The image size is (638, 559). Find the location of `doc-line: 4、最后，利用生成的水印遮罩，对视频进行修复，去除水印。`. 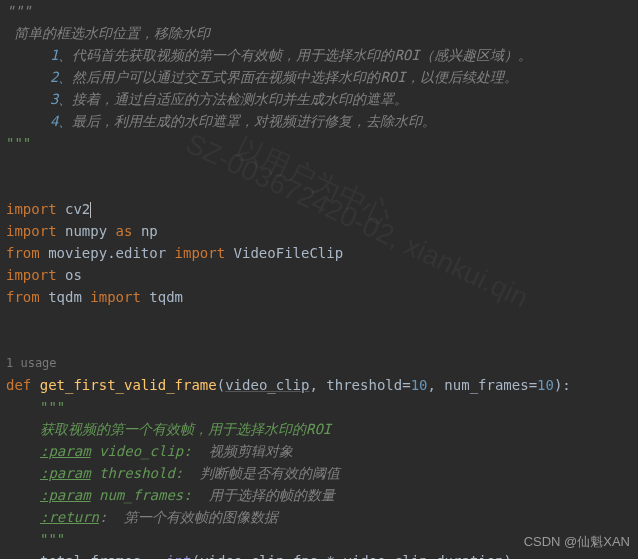

doc-line: 4、最后，利用生成的水印遮罩，对视频进行修复，去除水印。 is located at coordinates (322, 121).